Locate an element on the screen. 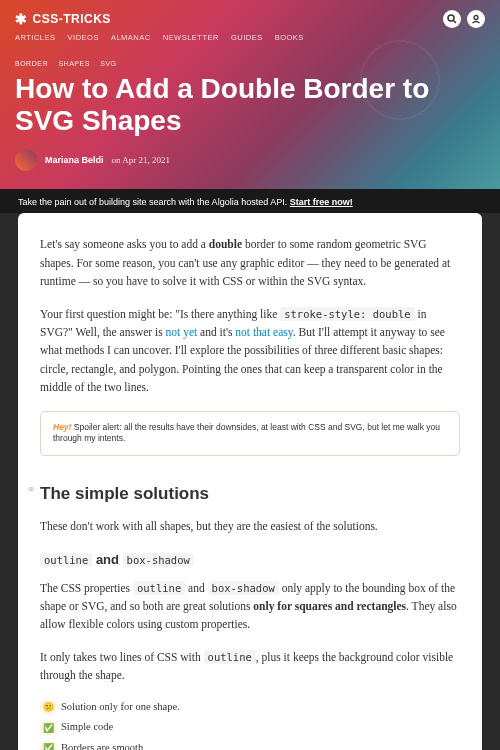  nav-guides: GUIDES is located at coordinates (247, 38).